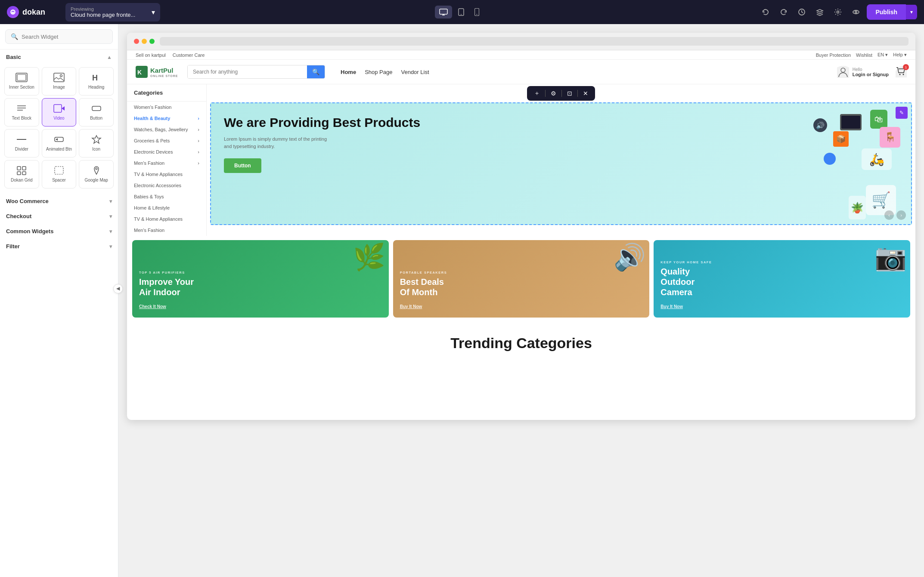  I want to click on publish-button: Publish, so click(886, 12).